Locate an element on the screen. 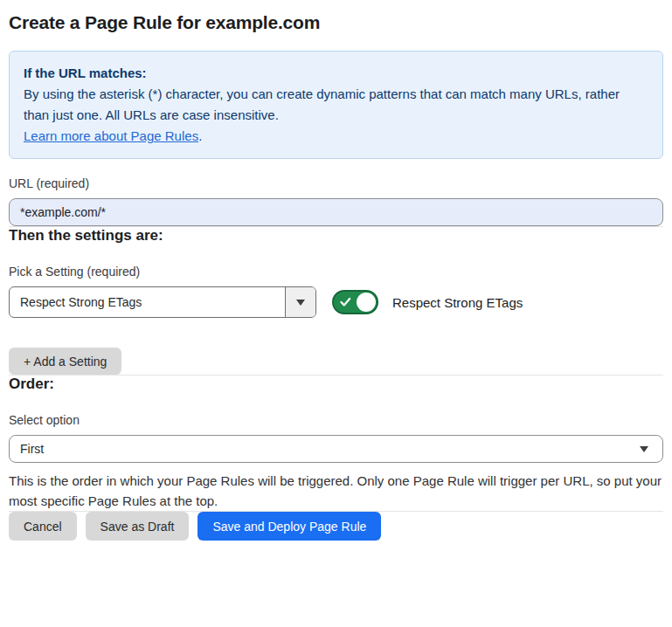  check-icon is located at coordinates (346, 302).